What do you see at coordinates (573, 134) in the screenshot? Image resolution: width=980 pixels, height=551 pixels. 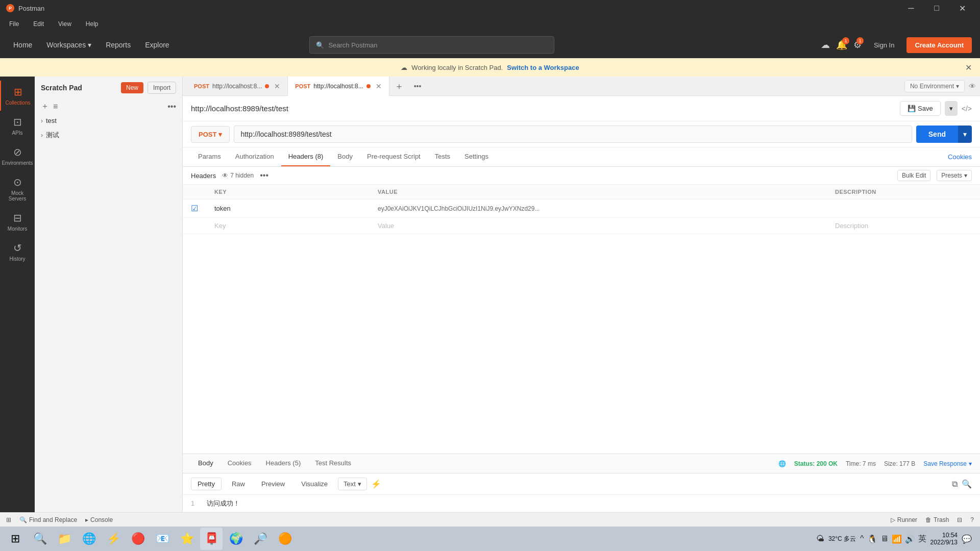 I see `url-input` at bounding box center [573, 134].